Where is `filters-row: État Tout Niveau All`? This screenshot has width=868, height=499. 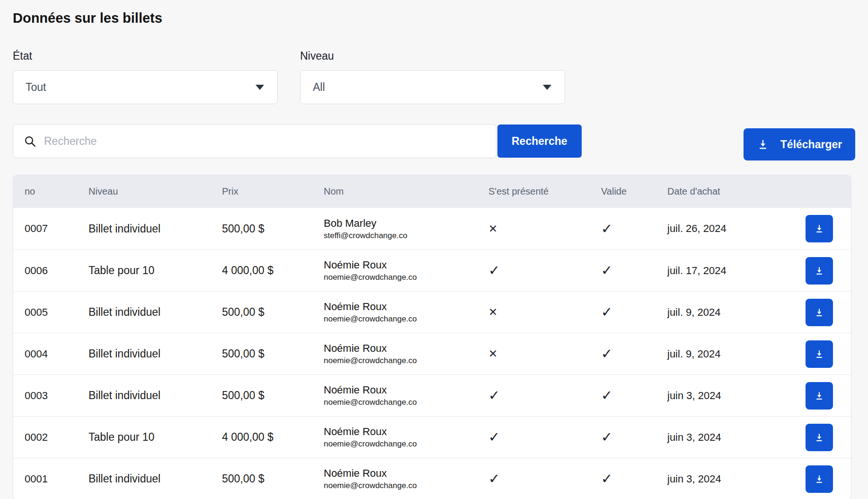 filters-row: État Tout Niveau All is located at coordinates (434, 77).